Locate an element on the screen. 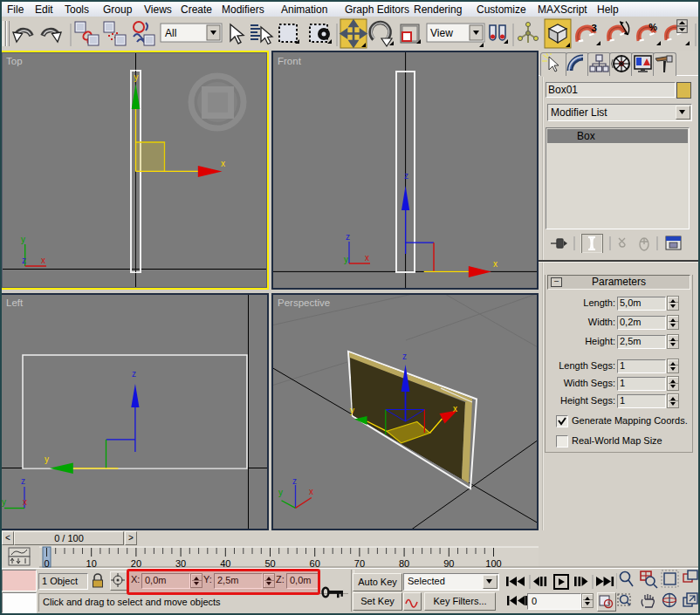 The width and height of the screenshot is (700, 615). svg-text: 100 is located at coordinates (493, 564).